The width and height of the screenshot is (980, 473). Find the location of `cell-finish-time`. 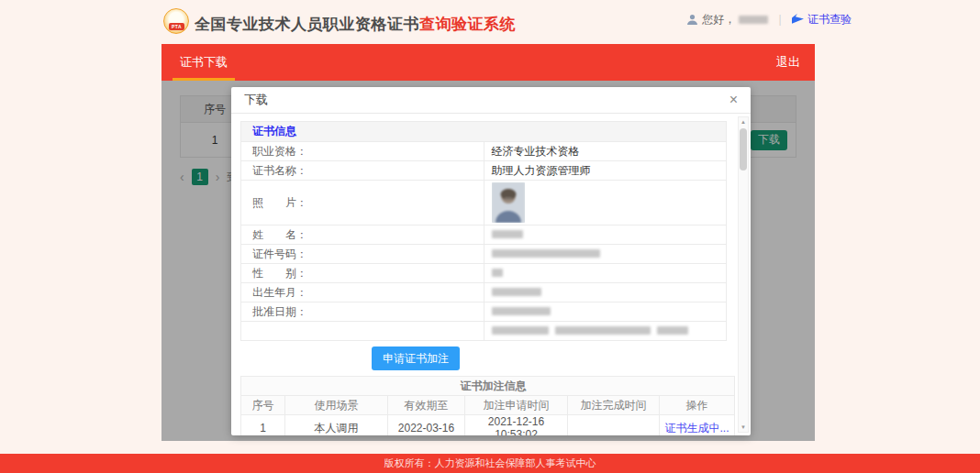

cell-finish-time is located at coordinates (614, 425).